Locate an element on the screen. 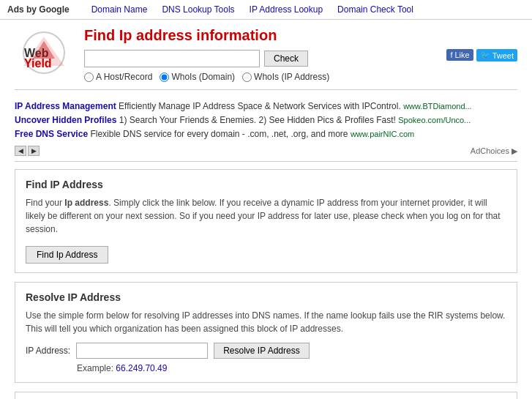 This screenshot has width=532, height=399. search-row: Check is located at coordinates (260, 59).